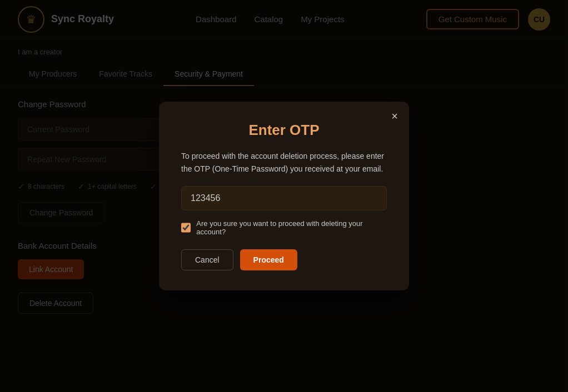 The width and height of the screenshot is (568, 392). I want to click on otp-input, so click(284, 198).